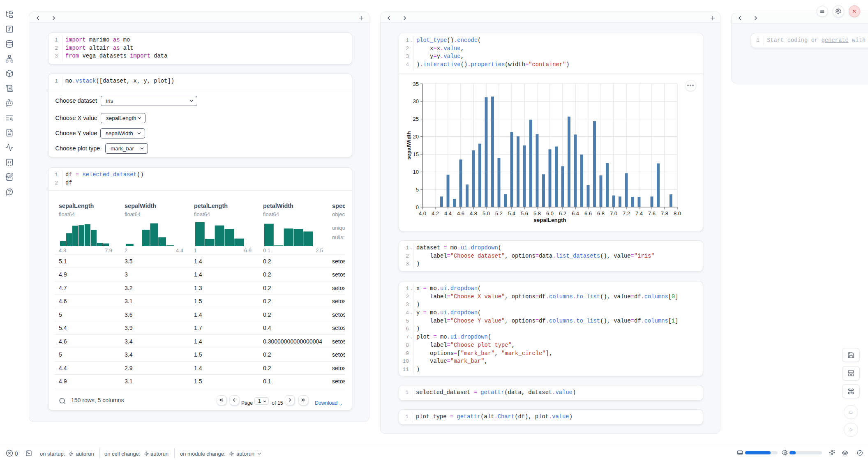  Describe the element at coordinates (418, 190) in the screenshot. I see `svg-text: 5` at that location.